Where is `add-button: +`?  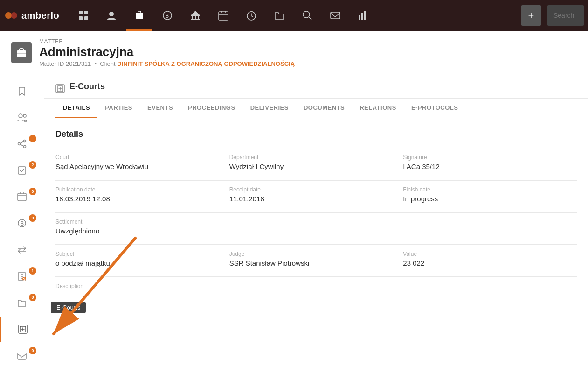
add-button: + is located at coordinates (531, 15).